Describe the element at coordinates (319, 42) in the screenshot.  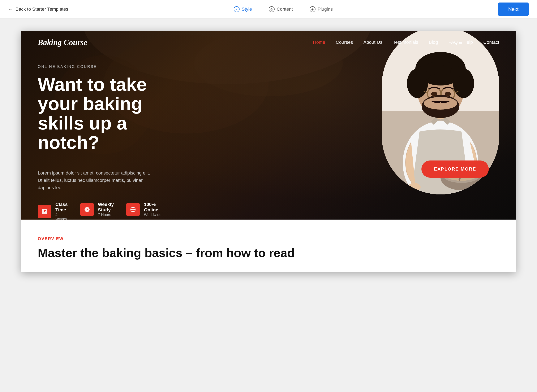
I see `nav-link-home: Home` at that location.